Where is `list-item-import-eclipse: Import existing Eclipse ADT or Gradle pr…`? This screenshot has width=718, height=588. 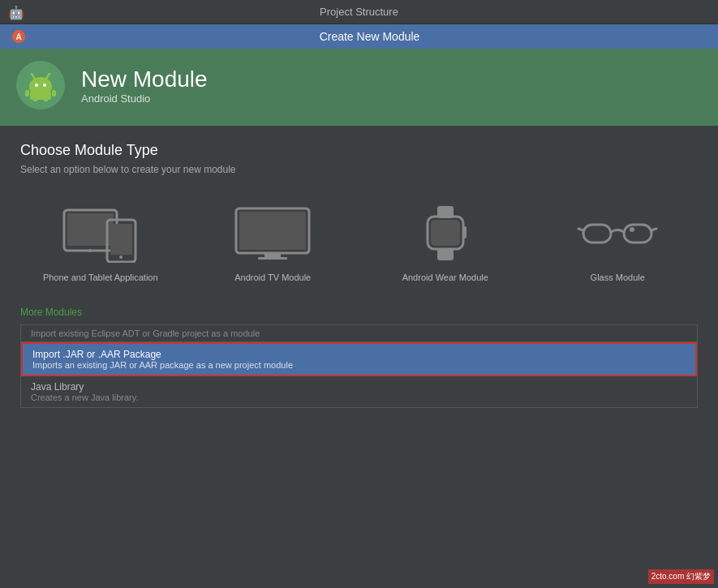 list-item-import-eclipse: Import existing Eclipse ADT or Gradle pr… is located at coordinates (419, 334).